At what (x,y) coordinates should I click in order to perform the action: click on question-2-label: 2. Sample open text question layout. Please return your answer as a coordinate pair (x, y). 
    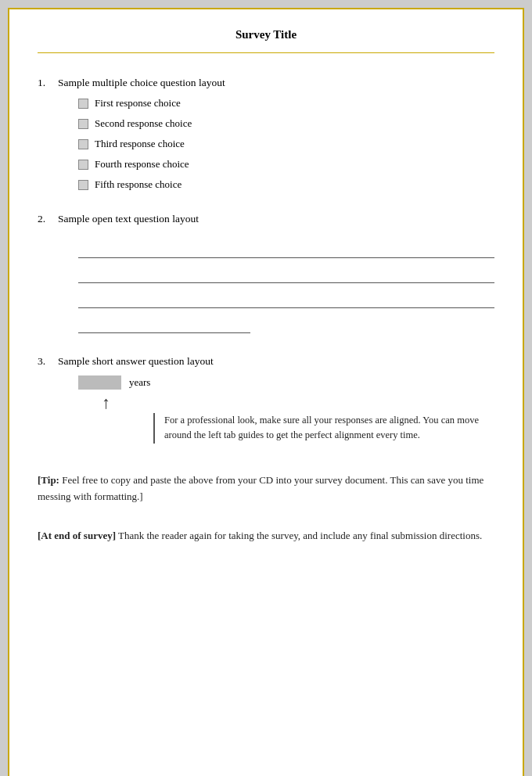
    Looking at the image, I should click on (266, 219).